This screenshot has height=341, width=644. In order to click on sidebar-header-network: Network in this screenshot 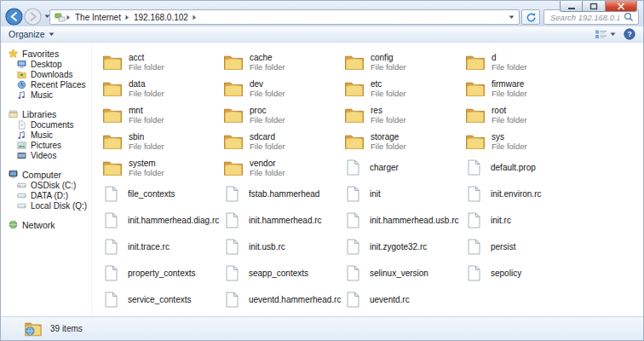, I will do `click(49, 225)`.